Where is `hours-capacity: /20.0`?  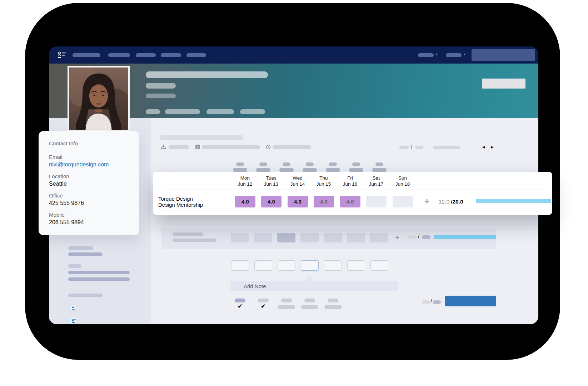
hours-capacity: /20.0 is located at coordinates (457, 202).